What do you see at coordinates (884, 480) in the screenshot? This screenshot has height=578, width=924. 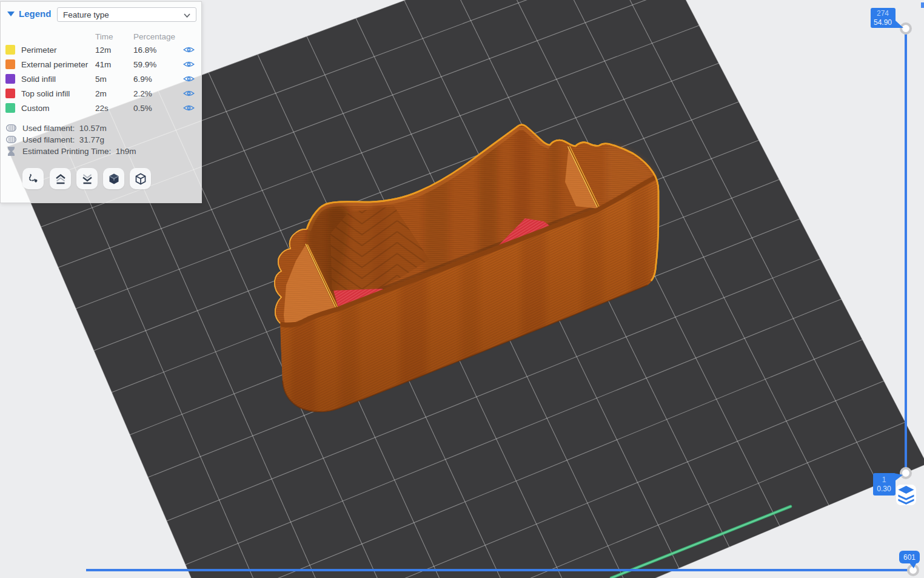 I see `svg-text: 1` at bounding box center [884, 480].